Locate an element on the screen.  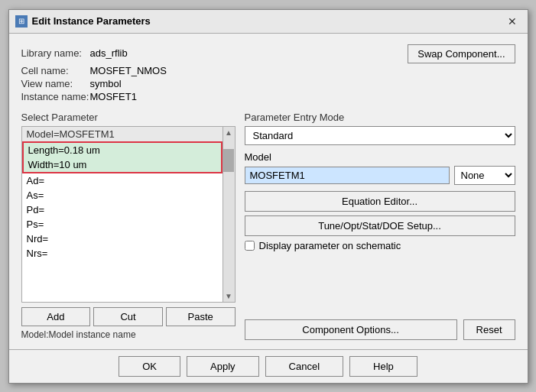
dialog-footer: OK Apply Cancel Help is located at coordinates (268, 366).